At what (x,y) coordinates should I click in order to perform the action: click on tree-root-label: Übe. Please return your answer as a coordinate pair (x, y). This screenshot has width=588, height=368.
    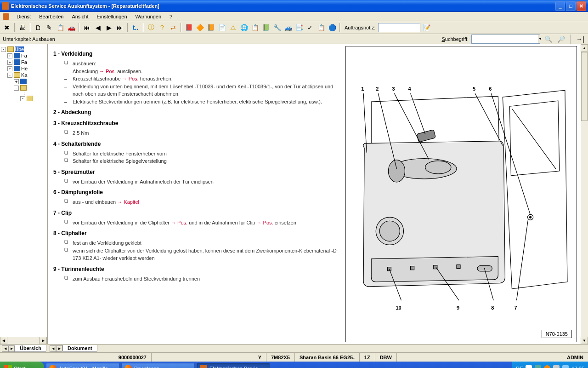
    Looking at the image, I should click on (19, 49).